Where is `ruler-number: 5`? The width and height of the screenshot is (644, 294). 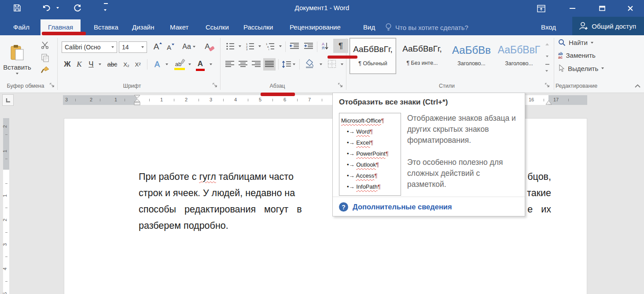 ruler-number: 5 is located at coordinates (5, 293).